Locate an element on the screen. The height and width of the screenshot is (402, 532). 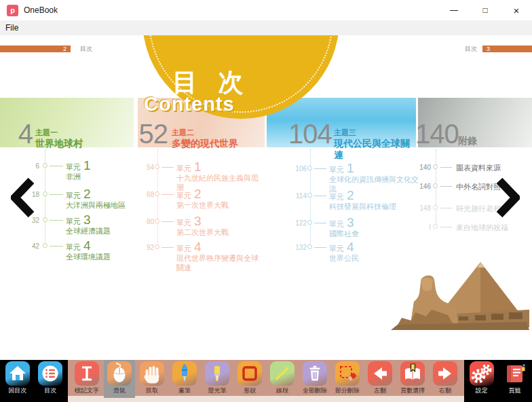
toolbar-button-page-left: 左翻 is located at coordinates (380, 379).